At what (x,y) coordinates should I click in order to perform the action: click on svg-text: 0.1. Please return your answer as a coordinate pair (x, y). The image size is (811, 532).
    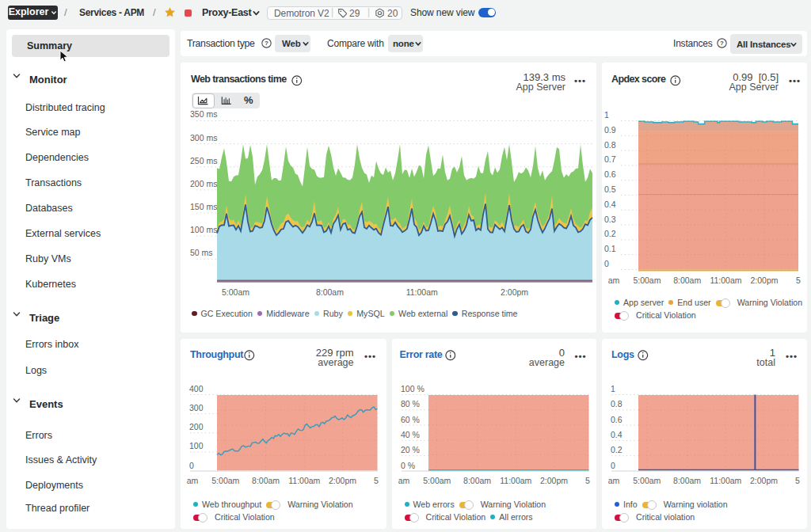
    Looking at the image, I should click on (610, 249).